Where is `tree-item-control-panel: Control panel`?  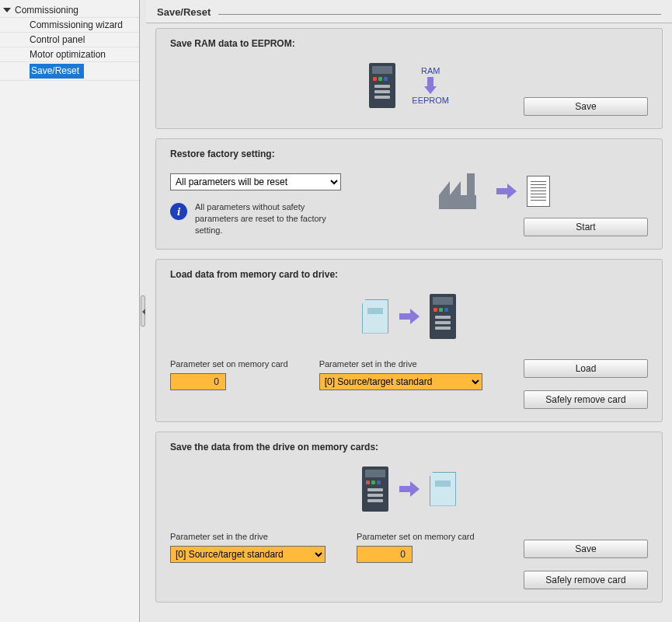 tree-item-control-panel: Control panel is located at coordinates (70, 40).